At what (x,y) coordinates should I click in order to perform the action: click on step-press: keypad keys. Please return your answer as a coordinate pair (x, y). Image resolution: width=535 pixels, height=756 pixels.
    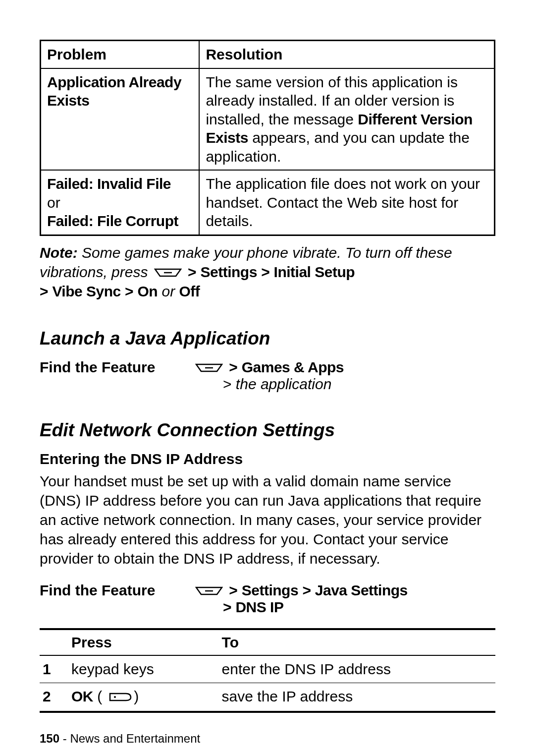
    Looking at the image, I should click on (144, 669).